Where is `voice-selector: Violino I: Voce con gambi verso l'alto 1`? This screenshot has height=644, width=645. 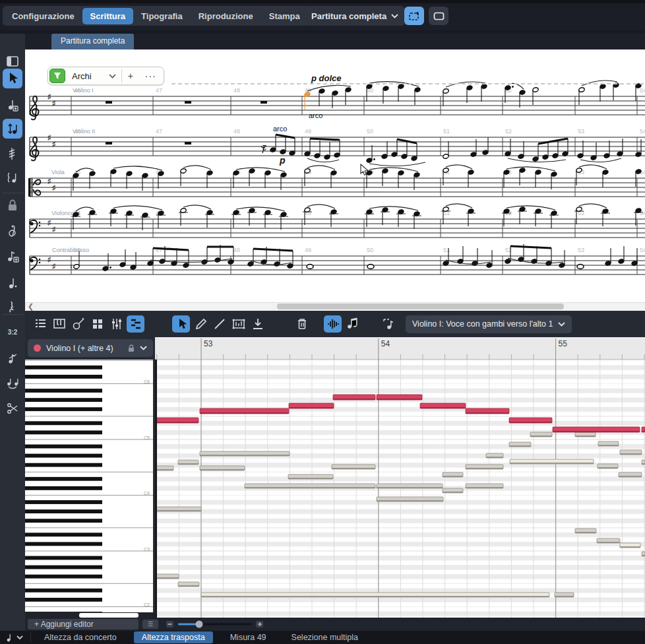 voice-selector: Violino I: Voce con gambi verso l'alto 1 is located at coordinates (489, 325).